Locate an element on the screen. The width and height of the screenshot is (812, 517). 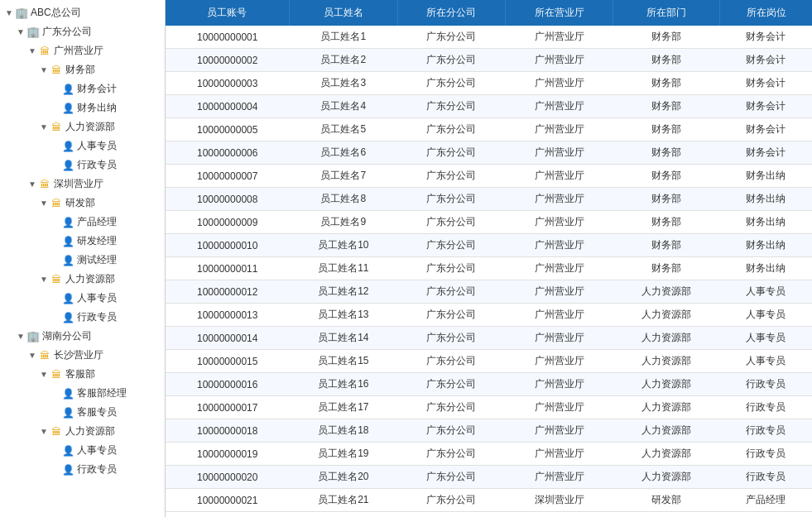
tree-label: 广州营业厅 is located at coordinates (79, 51).